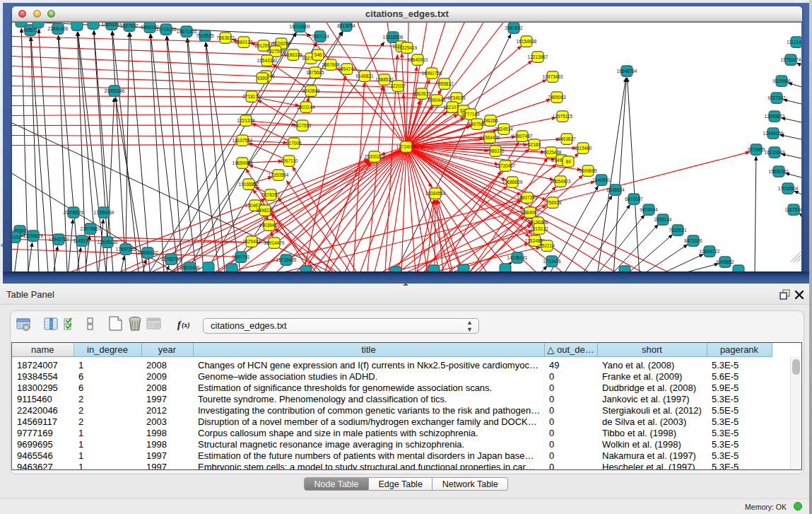 The width and height of the screenshot is (812, 514). I want to click on svg-text: 7955812, so click(445, 83).